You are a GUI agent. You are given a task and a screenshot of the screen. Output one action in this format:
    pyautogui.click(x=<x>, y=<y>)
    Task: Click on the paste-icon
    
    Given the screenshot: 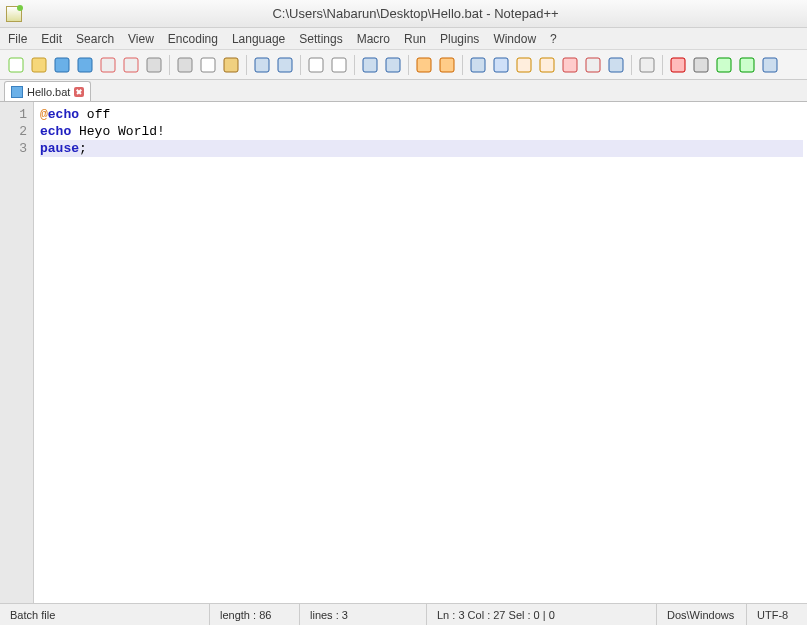 What is the action you would take?
    pyautogui.click(x=231, y=65)
    